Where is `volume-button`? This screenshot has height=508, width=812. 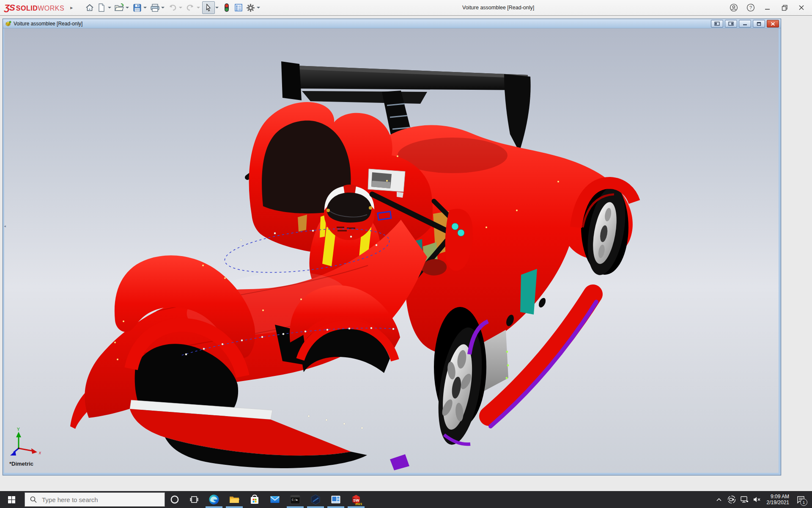
volume-button is located at coordinates (757, 500).